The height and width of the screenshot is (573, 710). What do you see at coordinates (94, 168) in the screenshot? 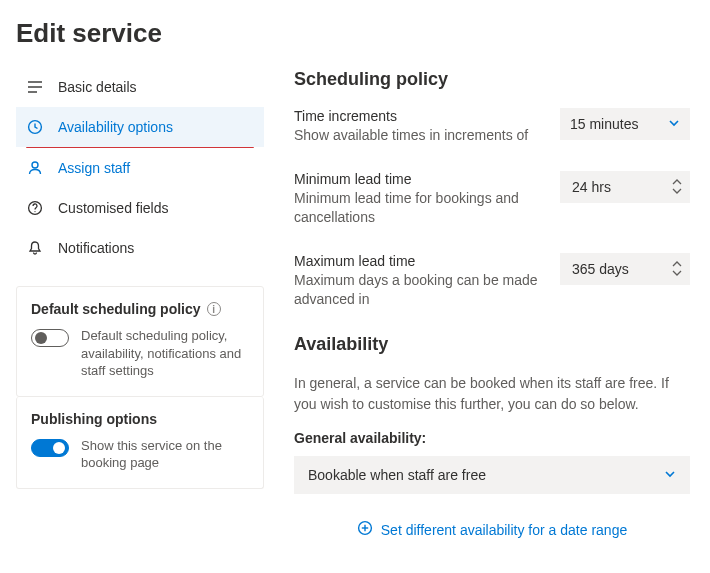
I see `nav-label: Assign staff` at bounding box center [94, 168].